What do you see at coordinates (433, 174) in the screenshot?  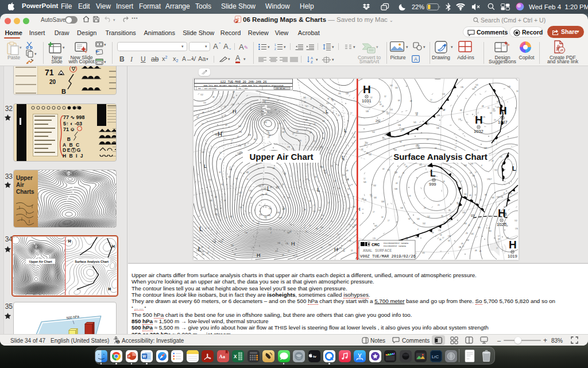 I see `svg-text: L` at bounding box center [433, 174].